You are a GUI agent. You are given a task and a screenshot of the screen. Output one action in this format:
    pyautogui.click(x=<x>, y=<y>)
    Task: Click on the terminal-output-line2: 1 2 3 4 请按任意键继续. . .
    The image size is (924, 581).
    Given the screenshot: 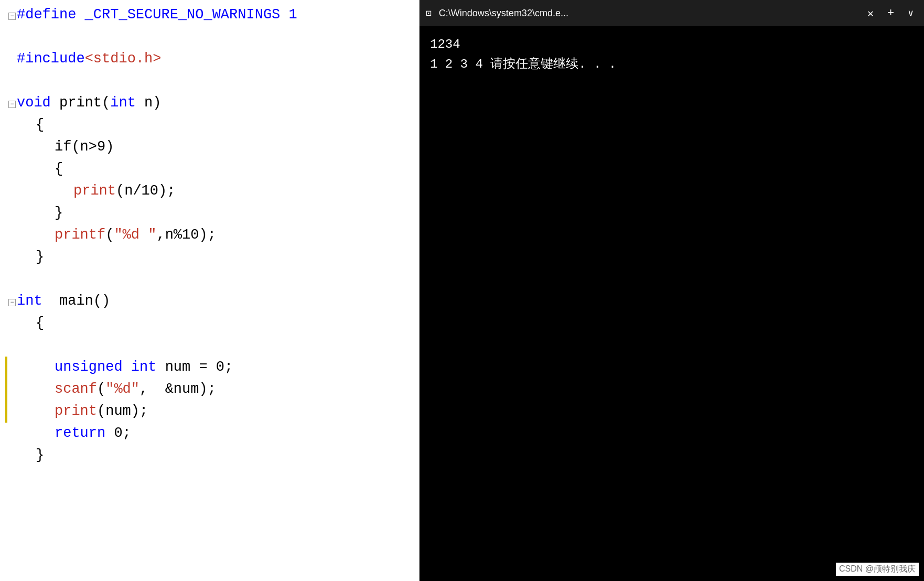 What is the action you would take?
    pyautogui.click(x=672, y=64)
    